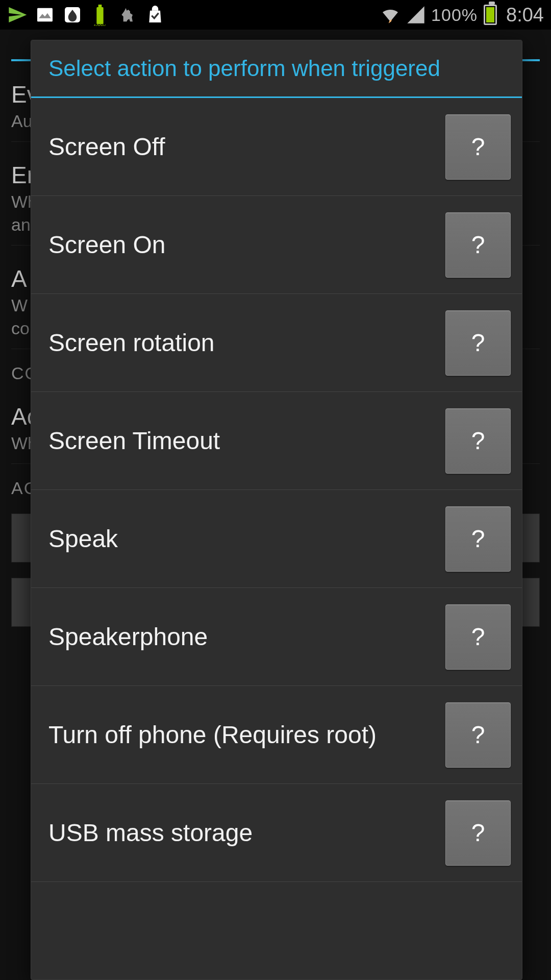 This screenshot has width=551, height=980. I want to click on action-item-screen-on: Screen On ?, so click(277, 245).